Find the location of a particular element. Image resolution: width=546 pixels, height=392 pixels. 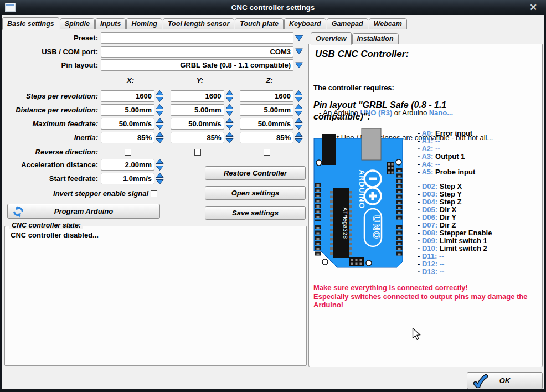

axis-settings-rows: Steps per revolution:160016001600Distanc… is located at coordinates (157, 117).